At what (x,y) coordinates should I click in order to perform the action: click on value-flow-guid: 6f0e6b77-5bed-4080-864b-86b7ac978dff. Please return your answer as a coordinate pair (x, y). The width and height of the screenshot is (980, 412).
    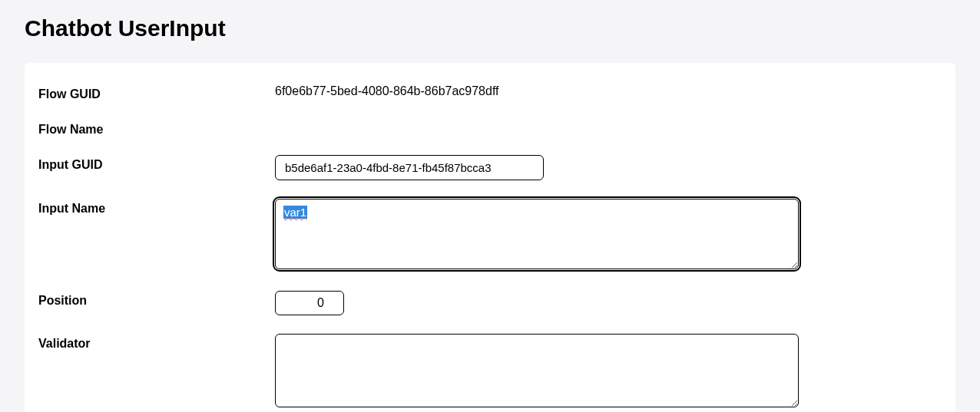
    Looking at the image, I should click on (387, 91).